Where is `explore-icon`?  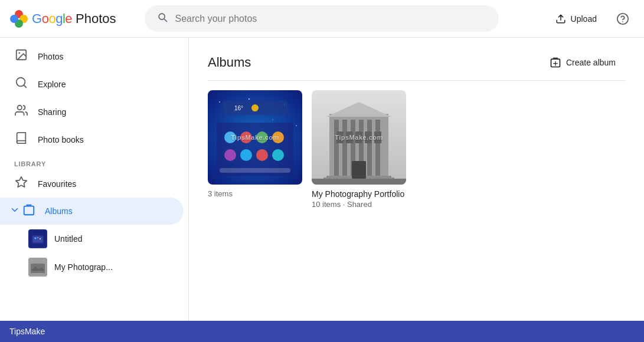
explore-icon is located at coordinates (21, 84).